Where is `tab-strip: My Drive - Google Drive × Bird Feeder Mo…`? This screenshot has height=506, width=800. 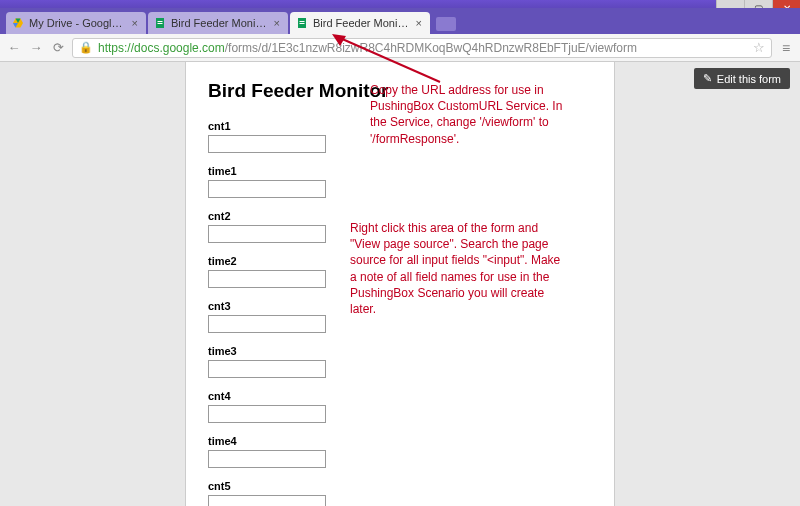
tab-strip: My Drive - Google Drive × Bird Feeder Mo… is located at coordinates (400, 21).